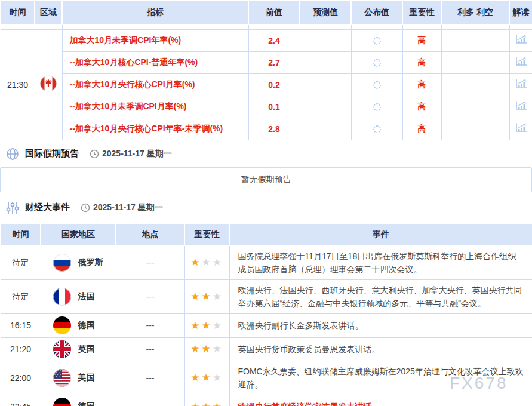 Image resolution: width=532 pixels, height=406 pixels. What do you see at coordinates (475, 62) in the screenshot?
I see `bias-value` at bounding box center [475, 62].